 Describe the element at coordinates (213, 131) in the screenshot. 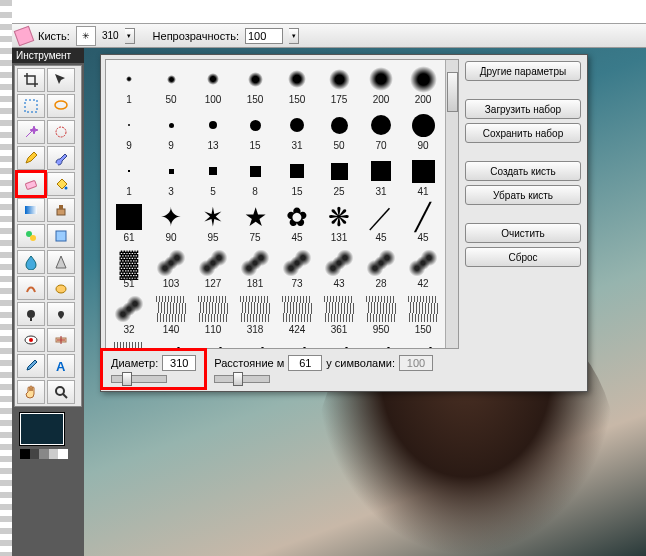

I see `brush-preset: 13` at that location.